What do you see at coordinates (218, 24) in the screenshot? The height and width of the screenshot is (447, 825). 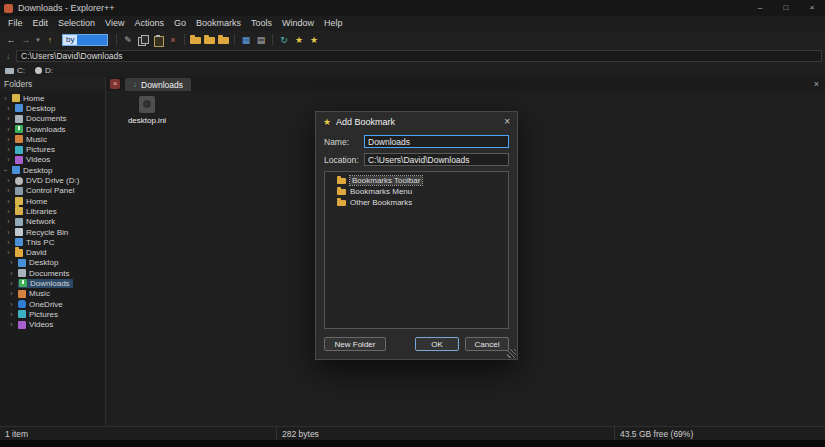 I see `menu-bookmarks: Bookmarks` at bounding box center [218, 24].